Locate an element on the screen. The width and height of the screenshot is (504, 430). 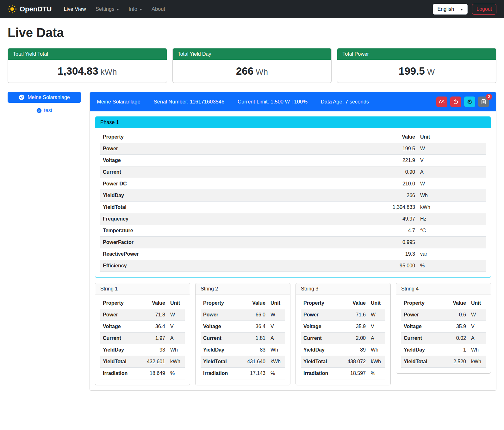
string-title: String 2 is located at coordinates (243, 289).